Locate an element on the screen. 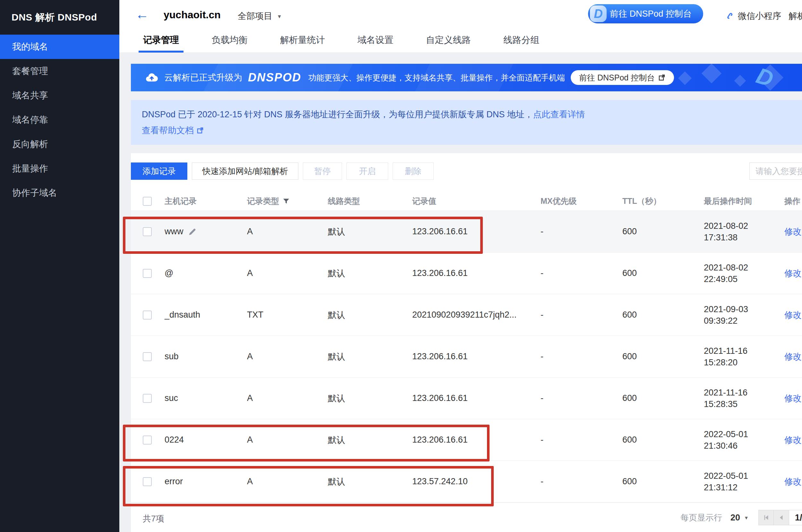  column-header-time: 最后操作时间 is located at coordinates (744, 201).